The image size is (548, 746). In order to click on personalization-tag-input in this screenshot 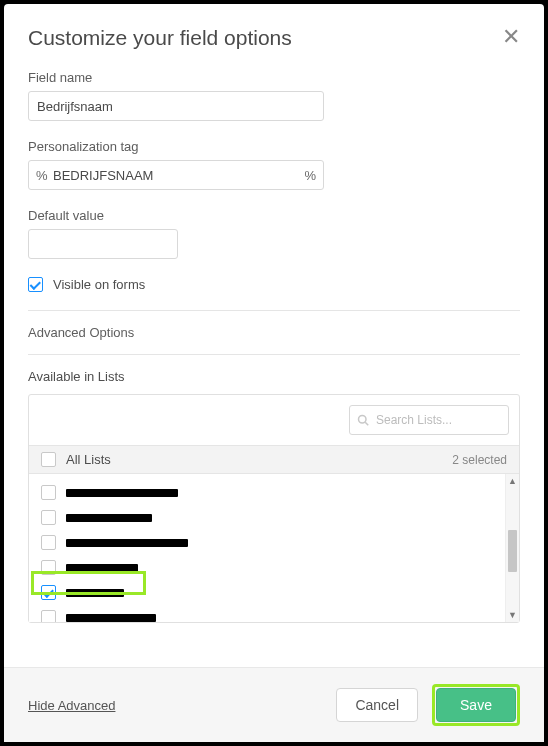, I will do `click(176, 175)`.